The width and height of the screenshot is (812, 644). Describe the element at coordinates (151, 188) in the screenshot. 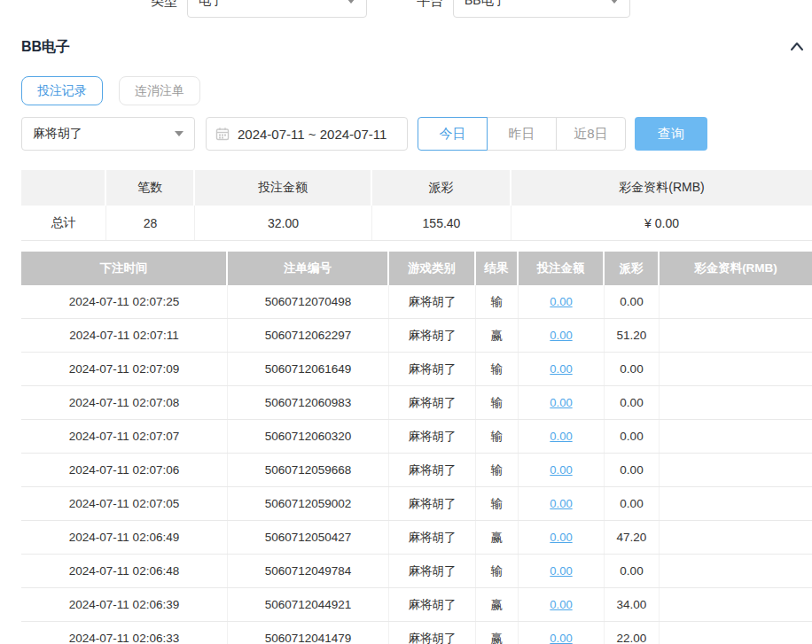

I see `summary-header-count: 笔数` at that location.